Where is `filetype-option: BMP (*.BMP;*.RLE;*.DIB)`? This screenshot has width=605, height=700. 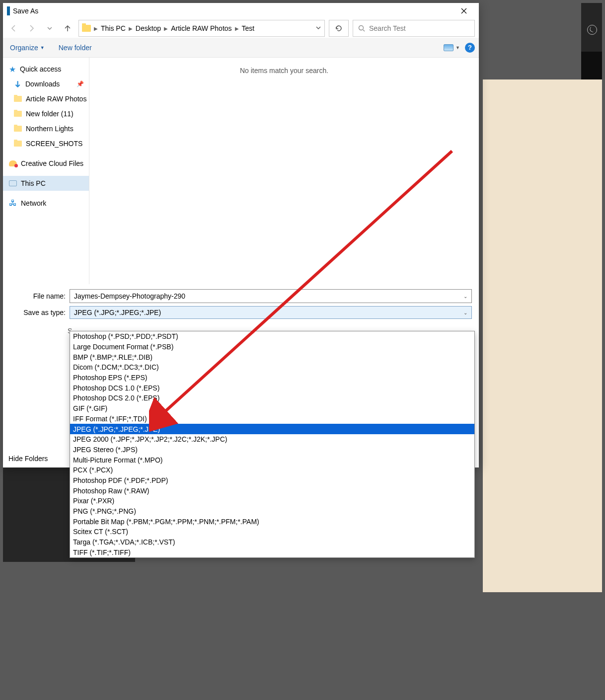 filetype-option: BMP (*.BMP;*.RLE;*.DIB) is located at coordinates (272, 357).